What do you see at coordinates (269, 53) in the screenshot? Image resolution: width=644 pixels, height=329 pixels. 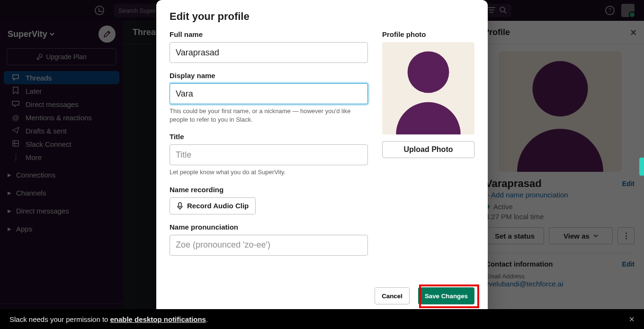 I see `full-name-input` at bounding box center [269, 53].